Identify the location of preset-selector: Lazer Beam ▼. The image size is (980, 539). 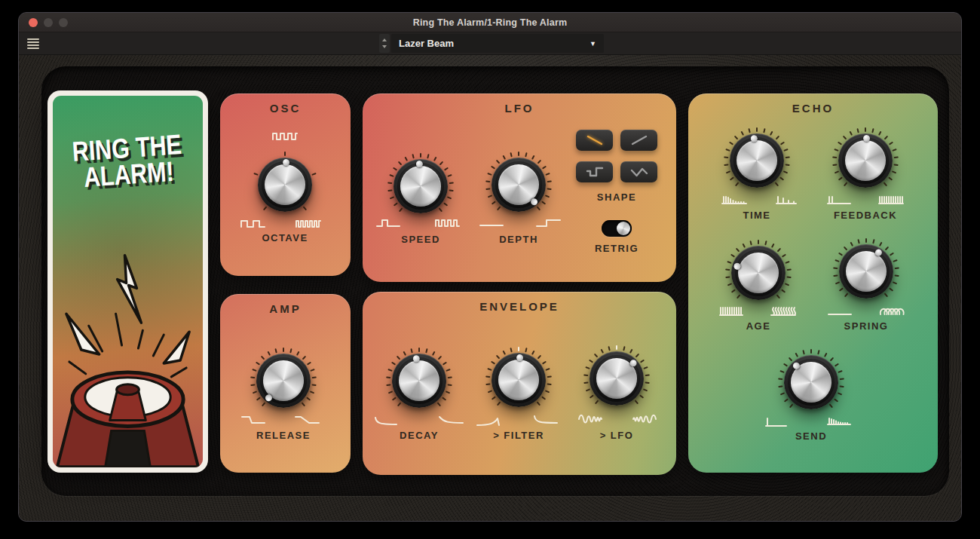
(498, 44).